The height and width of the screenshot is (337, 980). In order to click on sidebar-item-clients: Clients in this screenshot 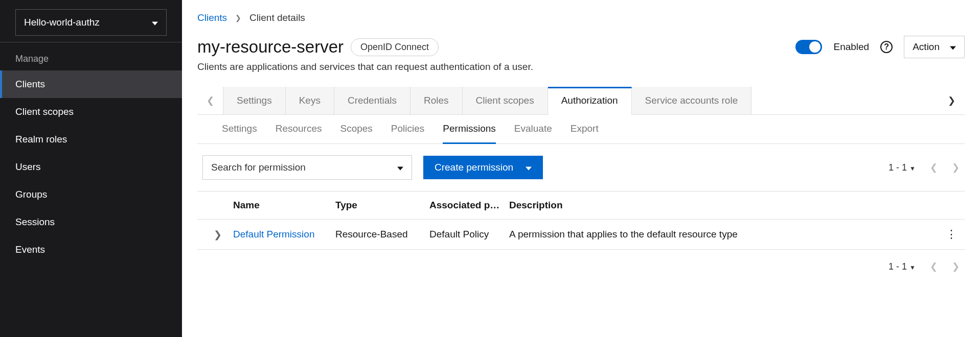, I will do `click(91, 84)`.